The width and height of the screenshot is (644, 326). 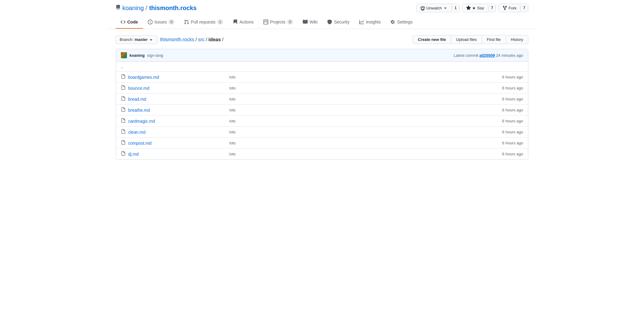 What do you see at coordinates (478, 8) in the screenshot?
I see `star-label: ★ Star` at bounding box center [478, 8].